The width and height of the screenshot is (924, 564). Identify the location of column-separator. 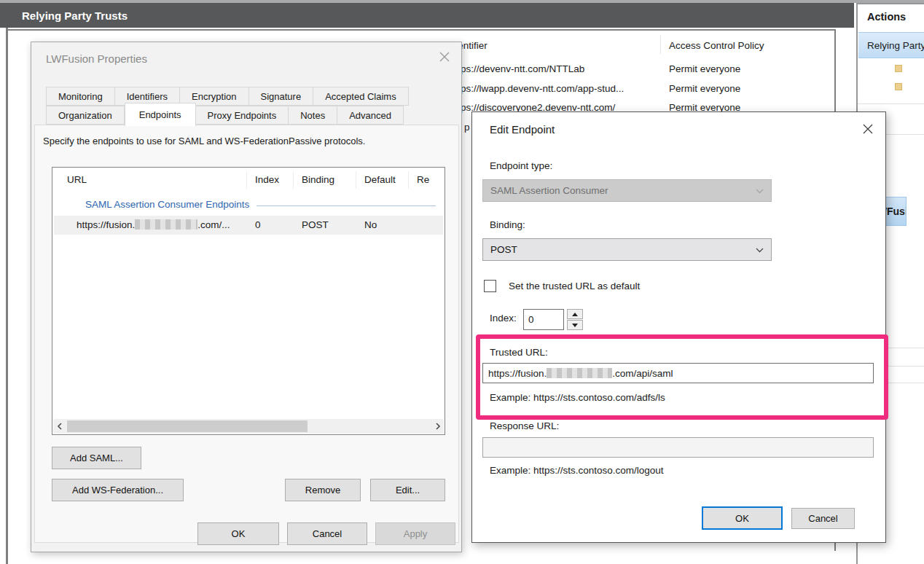
(660, 44).